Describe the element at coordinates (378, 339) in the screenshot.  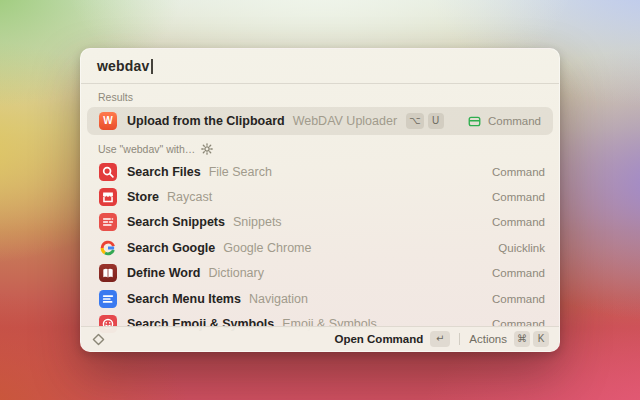
I see `open-command-button: Open Command` at that location.